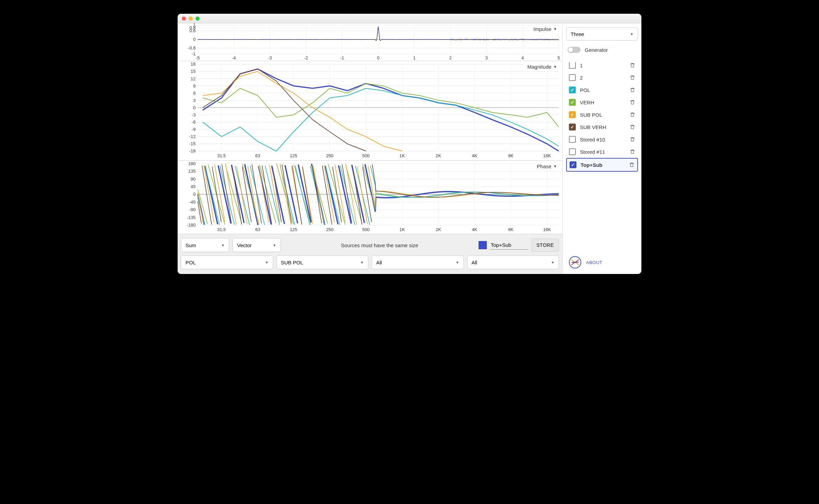 Image resolution: width=819 pixels, height=504 pixels. Describe the element at coordinates (509, 245) in the screenshot. I see `result-name-input` at that location.